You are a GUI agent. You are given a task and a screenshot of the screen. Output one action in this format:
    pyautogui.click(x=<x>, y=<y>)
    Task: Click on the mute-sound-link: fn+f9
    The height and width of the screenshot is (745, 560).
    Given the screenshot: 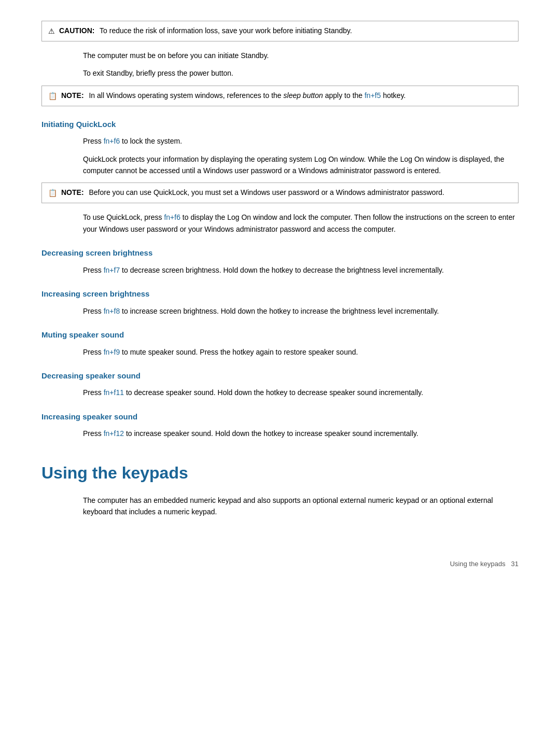 What is the action you would take?
    pyautogui.click(x=112, y=352)
    